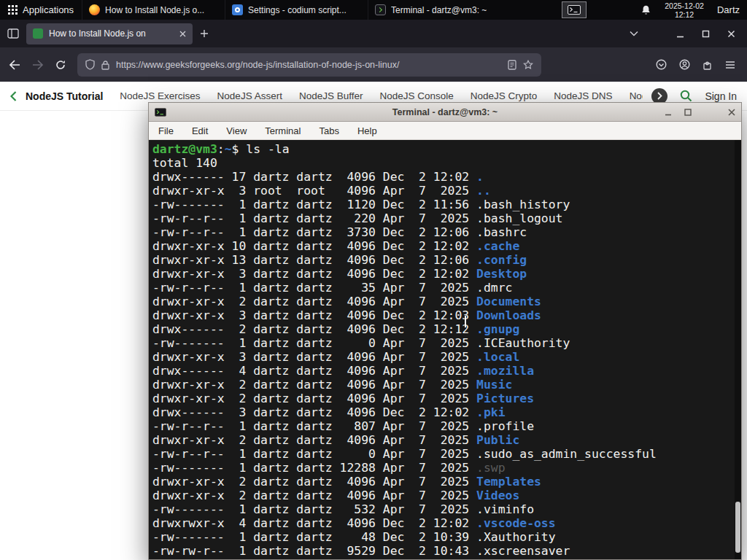 This screenshot has height=560, width=747. I want to click on reload-button, so click(61, 65).